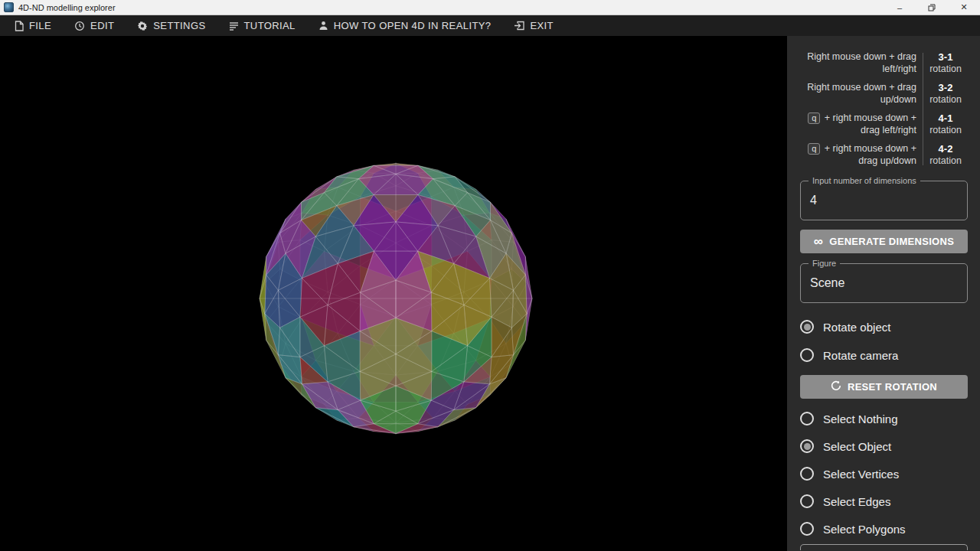 This screenshot has height=551, width=980. Describe the element at coordinates (946, 155) in the screenshot. I see `shortcut-action: 4-2rotation` at that location.